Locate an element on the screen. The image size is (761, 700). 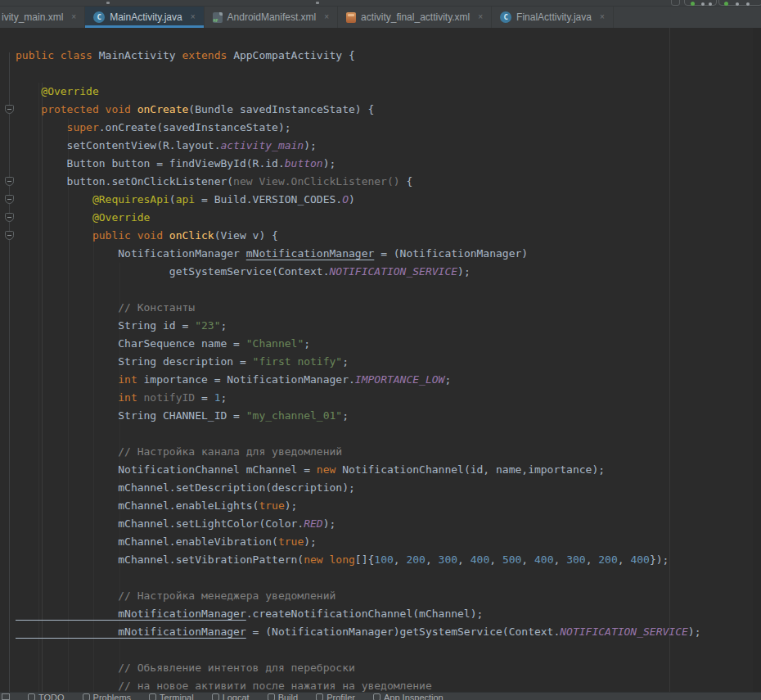
run-icon is located at coordinates (692, 3).